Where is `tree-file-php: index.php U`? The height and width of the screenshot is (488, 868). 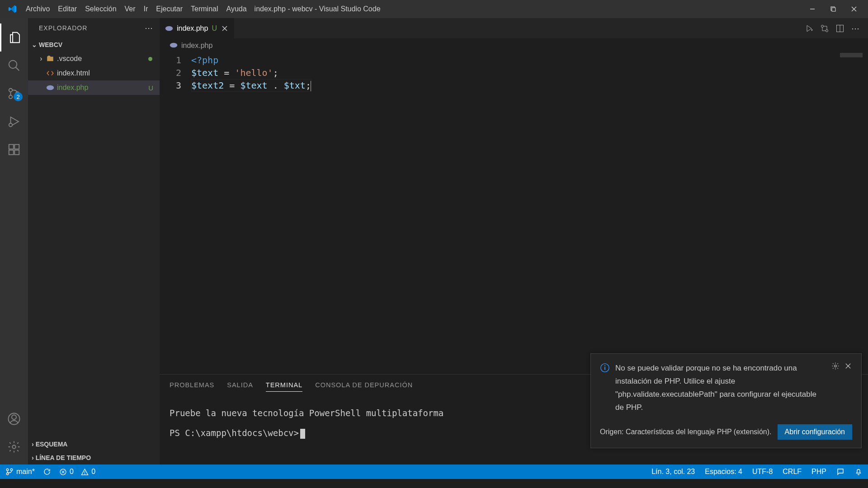 tree-file-php: index.php U is located at coordinates (94, 88).